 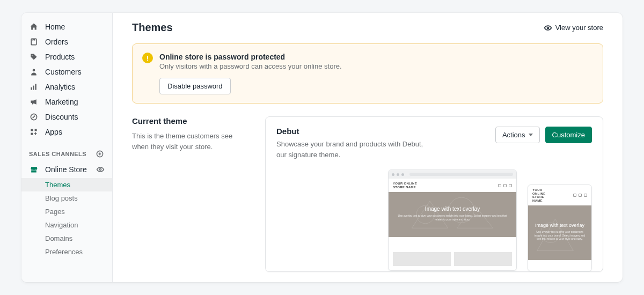 I want to click on password-banner: ! Online store is password protected Onl…, so click(x=368, y=73).